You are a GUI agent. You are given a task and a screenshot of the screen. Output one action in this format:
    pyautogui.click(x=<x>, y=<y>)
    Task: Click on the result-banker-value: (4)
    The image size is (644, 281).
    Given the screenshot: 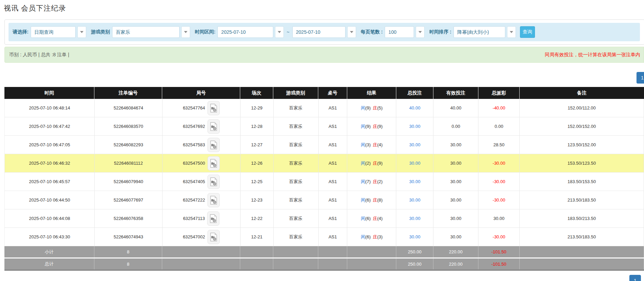 What is the action you would take?
    pyautogui.click(x=380, y=218)
    